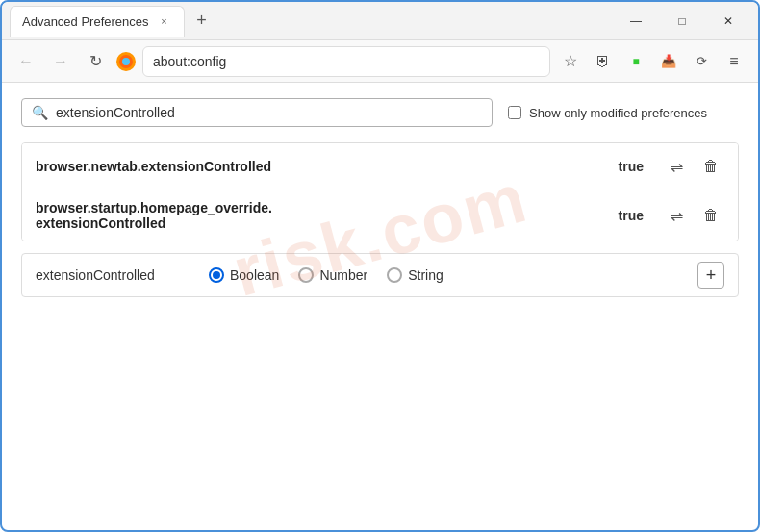 The image size is (760, 532). Describe the element at coordinates (652, 62) in the screenshot. I see `nav-actions: ☆ ⛨ ■ 📥 ⟳ ≡` at that location.